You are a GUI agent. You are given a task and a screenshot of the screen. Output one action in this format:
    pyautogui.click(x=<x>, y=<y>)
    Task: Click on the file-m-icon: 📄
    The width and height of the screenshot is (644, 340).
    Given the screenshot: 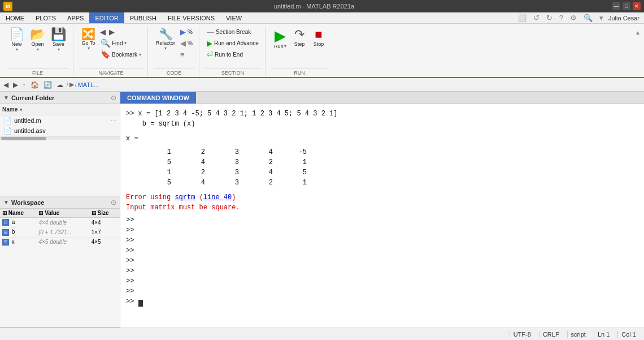 What is the action you would take?
    pyautogui.click(x=8, y=120)
    